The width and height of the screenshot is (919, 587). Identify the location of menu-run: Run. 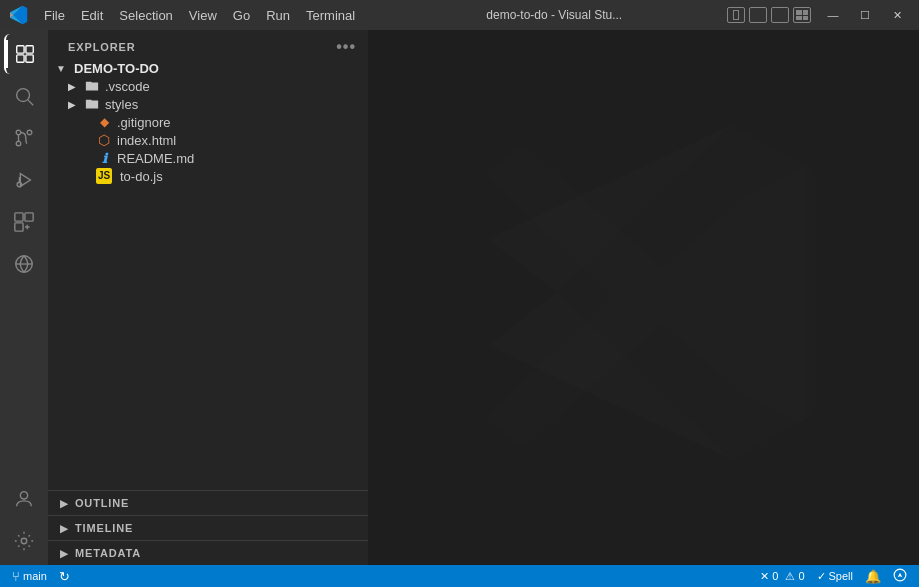
(278, 16).